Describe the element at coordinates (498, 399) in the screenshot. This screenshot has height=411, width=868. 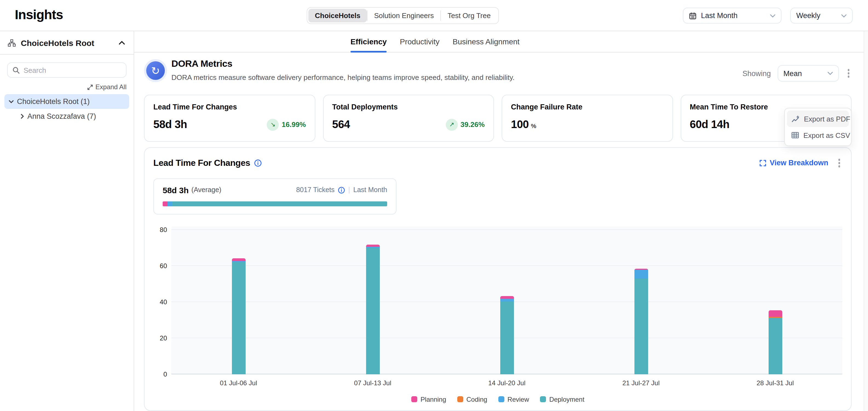
I see `chart-legend: PlanningCodingReviewDeployment` at that location.